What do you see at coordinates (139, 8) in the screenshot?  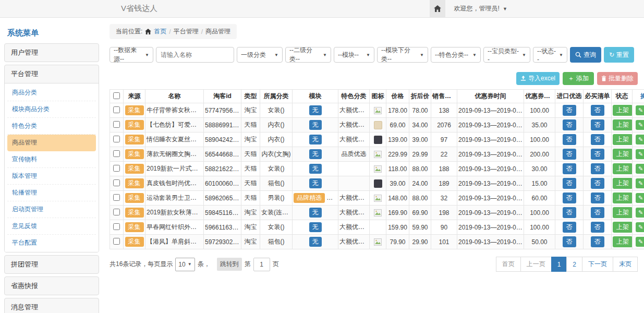 I see `app-title: V省钱达人` at bounding box center [139, 8].